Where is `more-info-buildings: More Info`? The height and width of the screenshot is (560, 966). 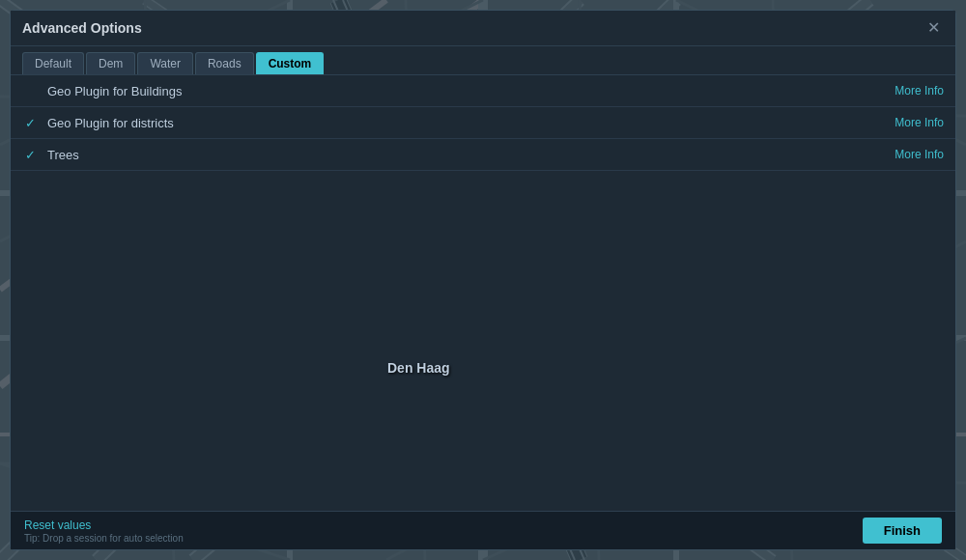 more-info-buildings: More Info is located at coordinates (920, 91).